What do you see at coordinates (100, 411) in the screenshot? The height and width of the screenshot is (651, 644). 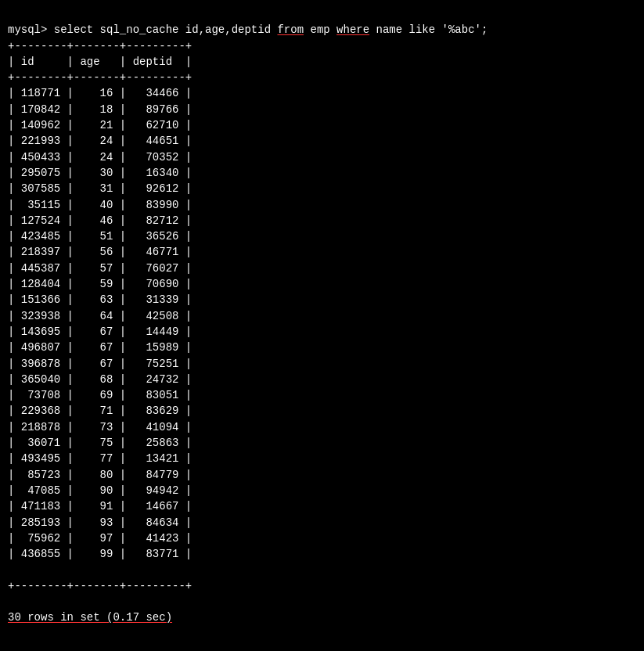 I see `table-row: | 229368 | 71 | 83629 |` at bounding box center [100, 411].